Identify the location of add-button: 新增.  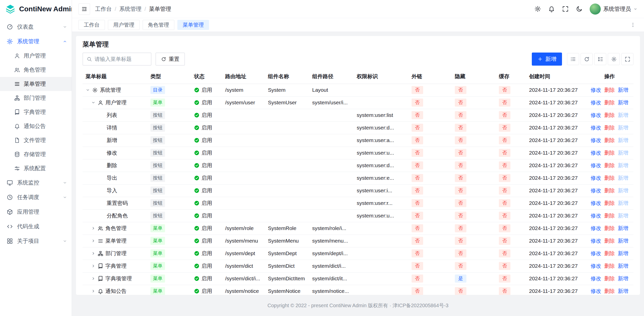
(547, 59).